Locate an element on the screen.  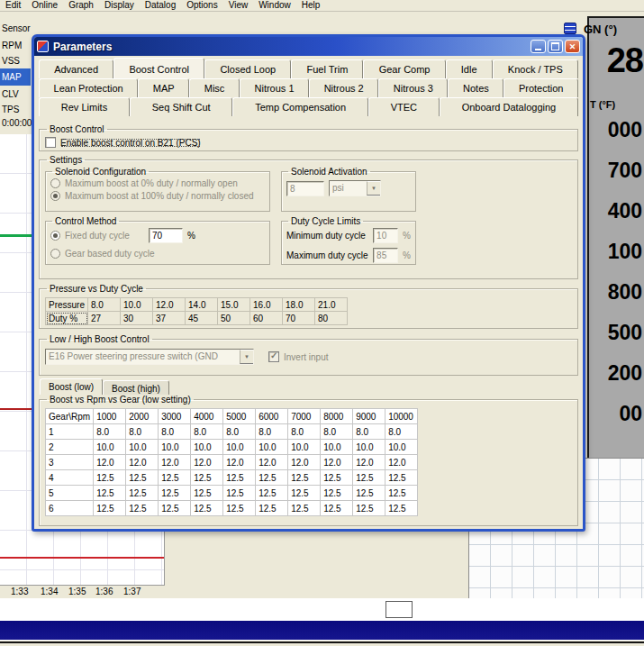
fixed-duty-radio is located at coordinates (56, 236).